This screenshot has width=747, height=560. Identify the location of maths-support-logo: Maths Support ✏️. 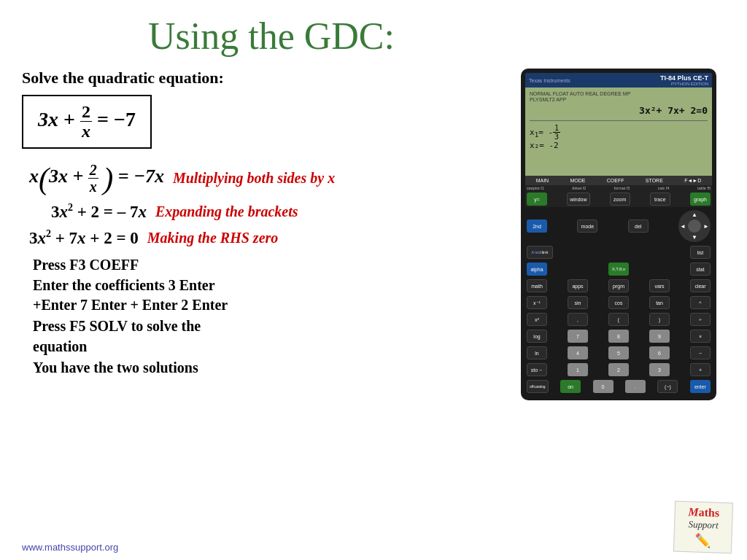
(703, 528).